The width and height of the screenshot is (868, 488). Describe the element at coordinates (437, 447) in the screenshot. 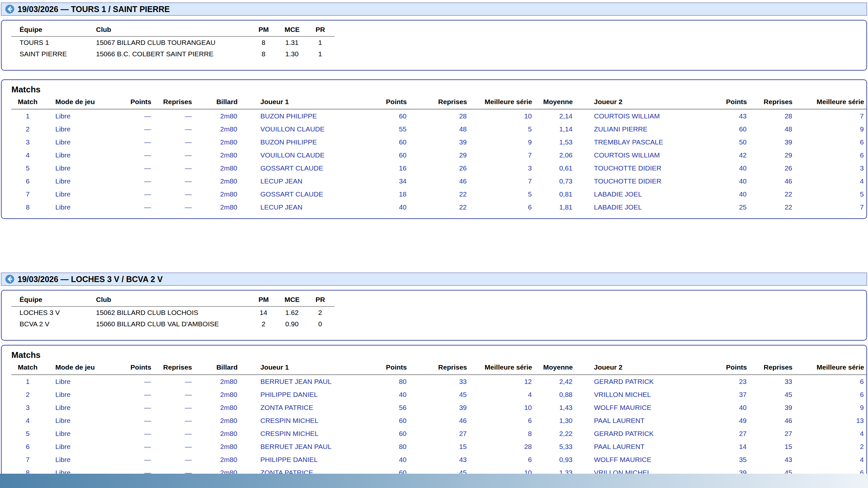

I see `table-cell: 15` at that location.